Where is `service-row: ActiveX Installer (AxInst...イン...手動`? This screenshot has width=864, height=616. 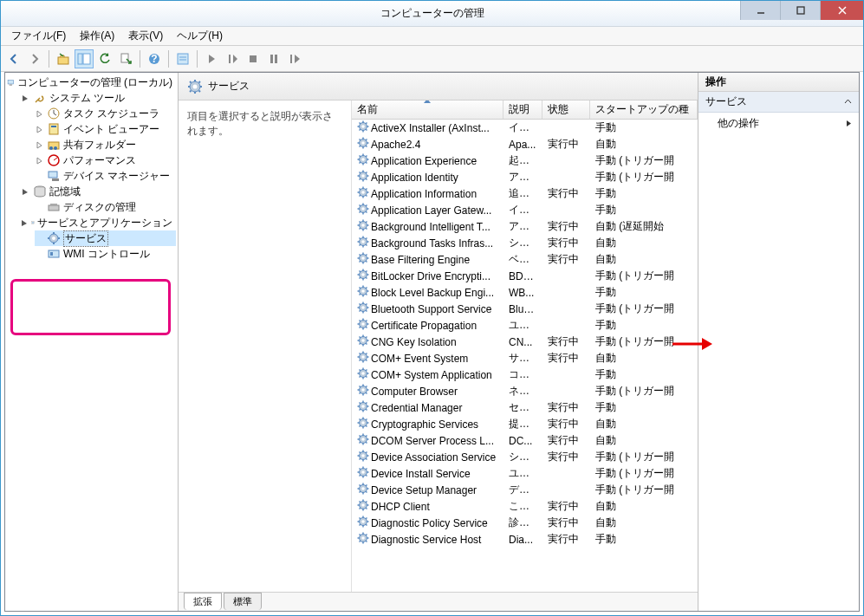 service-row: ActiveX Installer (AxInst...イン...手動 is located at coordinates (525, 128).